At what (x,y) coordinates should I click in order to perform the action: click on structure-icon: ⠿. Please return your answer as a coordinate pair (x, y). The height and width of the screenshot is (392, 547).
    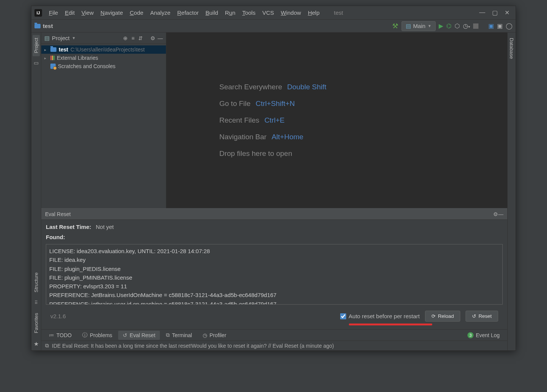
    Looking at the image, I should click on (36, 303).